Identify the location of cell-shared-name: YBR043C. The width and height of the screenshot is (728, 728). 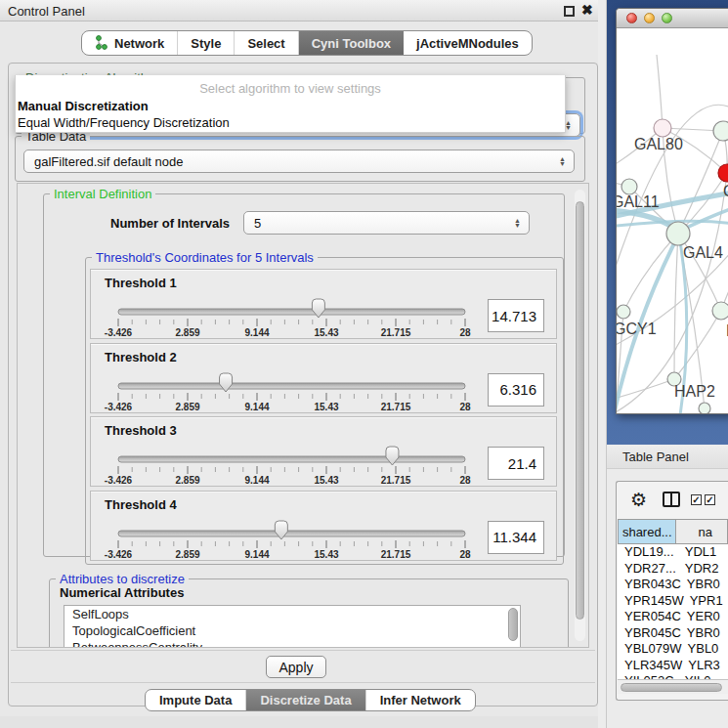
(649, 584).